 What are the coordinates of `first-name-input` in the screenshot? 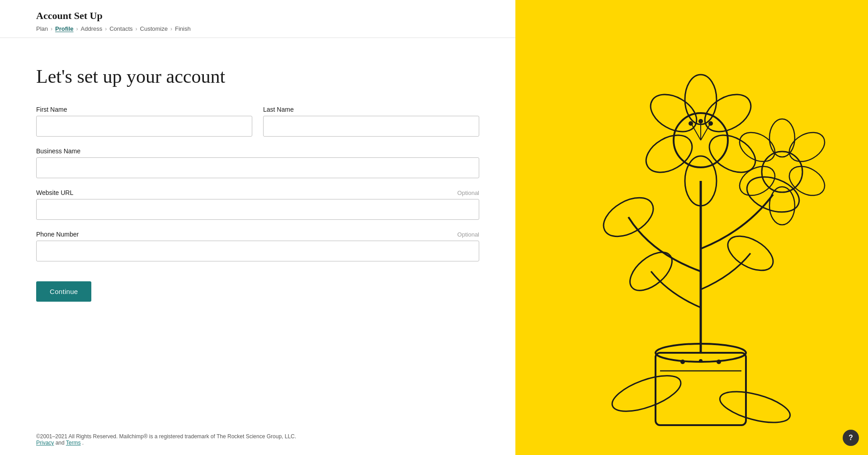 It's located at (144, 126).